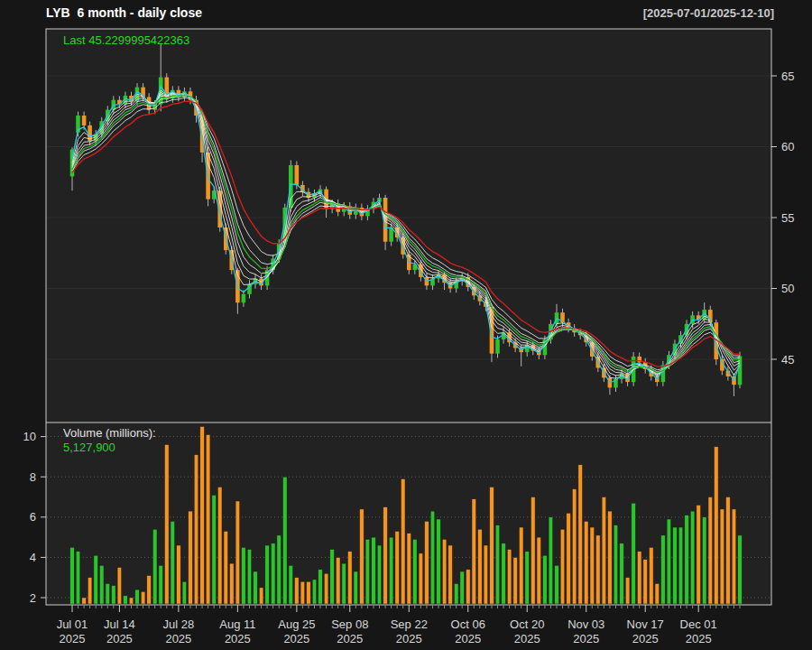  Describe the element at coordinates (788, 359) in the screenshot. I see `price-tick-label: 45` at that location.